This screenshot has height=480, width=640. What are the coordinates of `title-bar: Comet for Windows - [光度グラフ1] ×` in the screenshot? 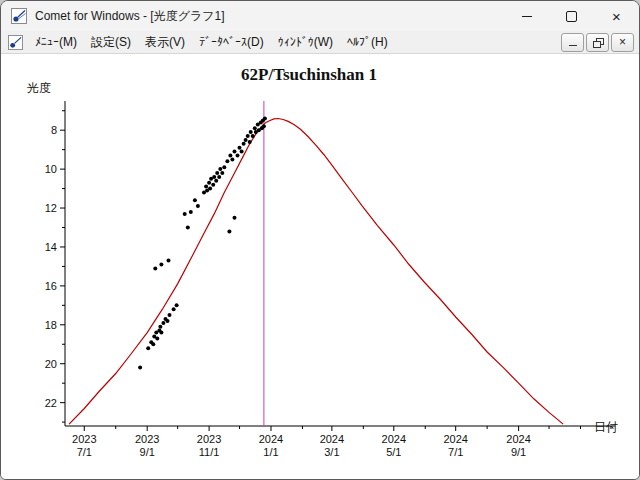 It's located at (320, 16).